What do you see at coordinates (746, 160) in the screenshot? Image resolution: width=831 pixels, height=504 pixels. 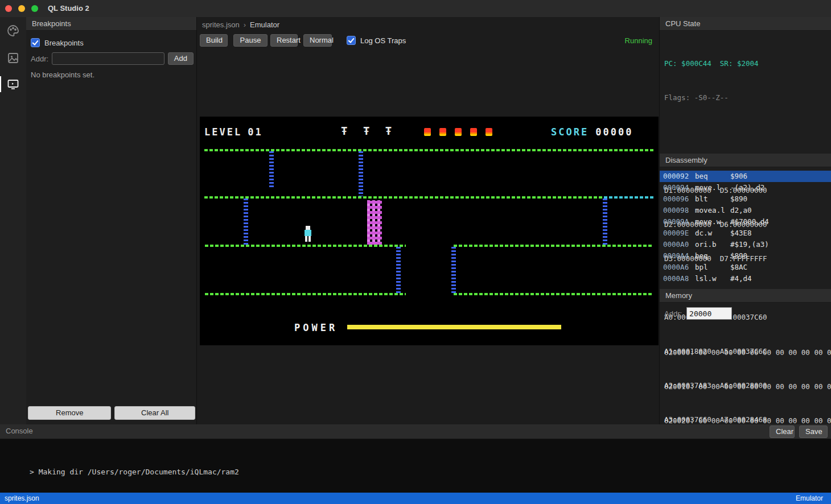 I see `disassembly-header: Disassembly` at bounding box center [746, 160].